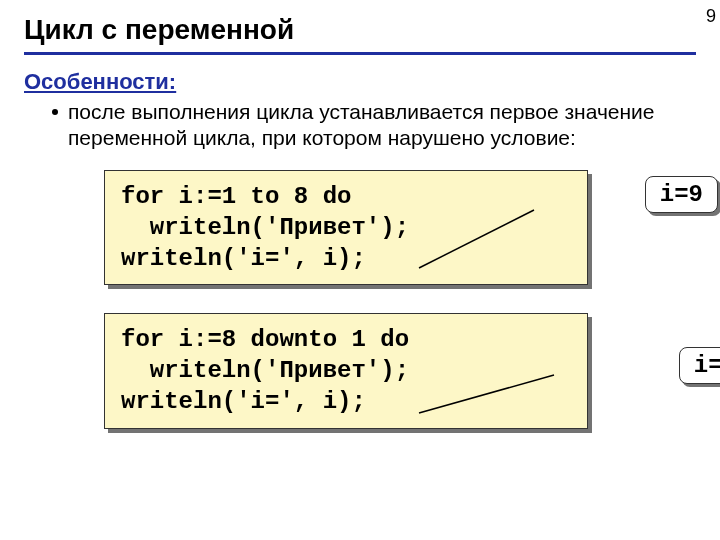  Describe the element at coordinates (700, 366) in the screenshot. I see `result-callout: i=0` at that location.